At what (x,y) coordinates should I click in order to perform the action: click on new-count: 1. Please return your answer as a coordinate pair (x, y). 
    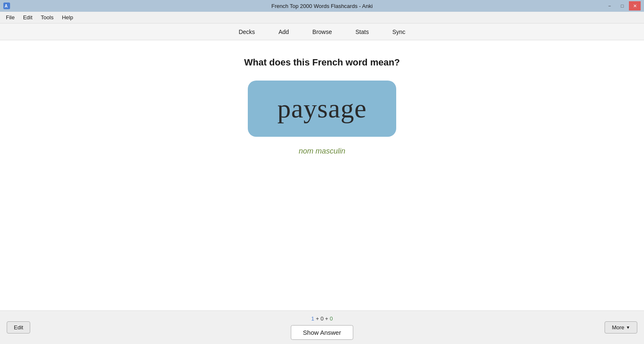
    Looking at the image, I should click on (313, 319).